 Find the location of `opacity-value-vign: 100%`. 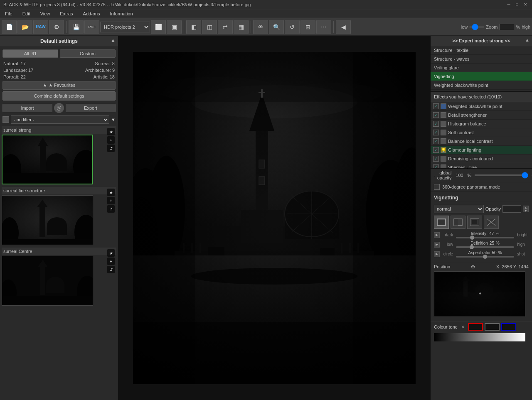

opacity-value-vign: 100% is located at coordinates (512, 209).